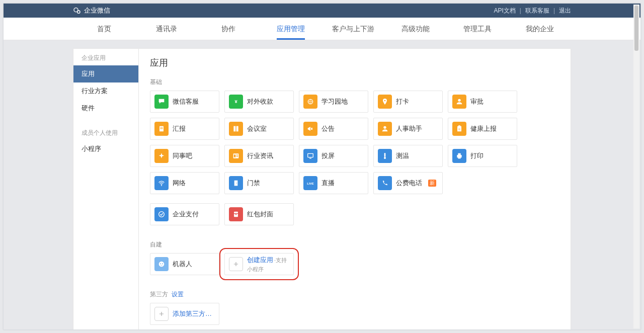 Image resolution: width=644 pixels, height=333 pixels. Describe the element at coordinates (636, 166) in the screenshot. I see `scrollbar` at that location.